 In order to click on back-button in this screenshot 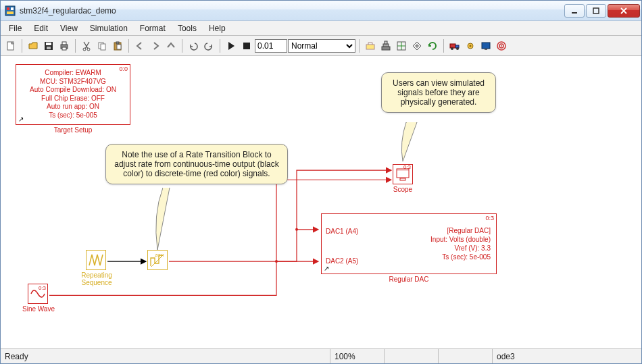, I will do `click(140, 46)`.